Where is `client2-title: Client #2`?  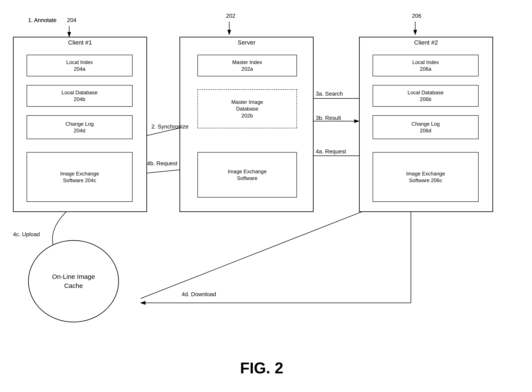
client2-title: Client #2 is located at coordinates (426, 43).